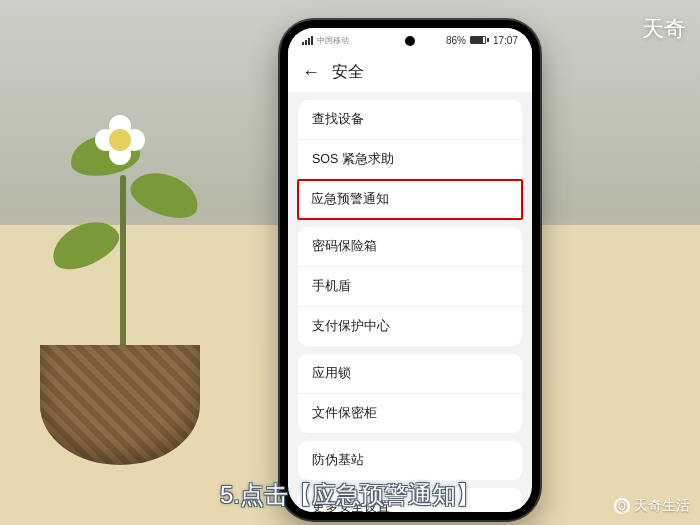 Image resolution: width=700 pixels, height=525 pixels. What do you see at coordinates (353, 160) in the screenshot?
I see `settings-row-label: SOS 紧急求助` at bounding box center [353, 160].